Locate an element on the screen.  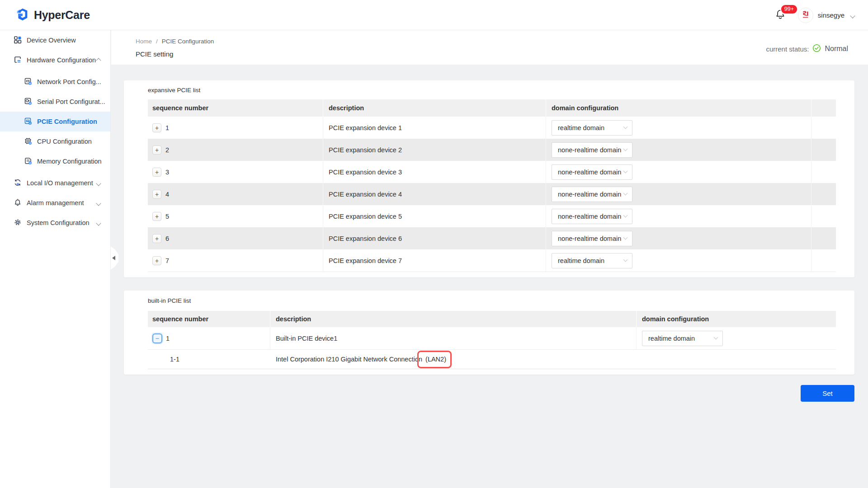
description-cell: PCIE expansion device 5 is located at coordinates (435, 216).